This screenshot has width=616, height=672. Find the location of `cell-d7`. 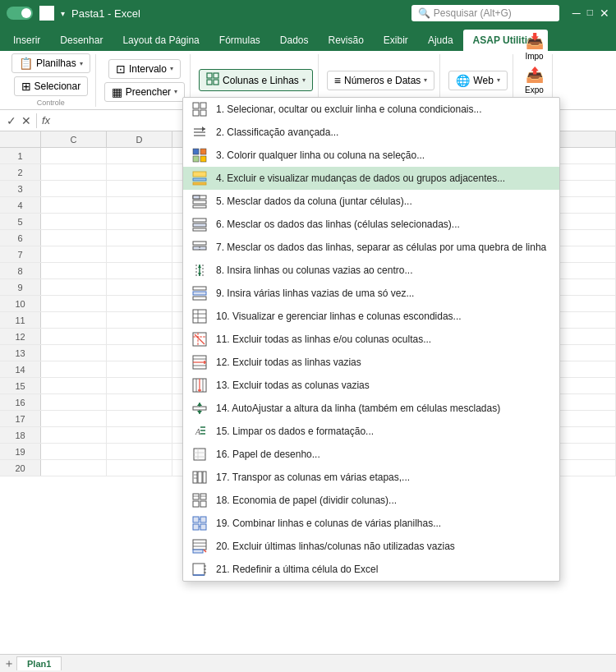

cell-d7 is located at coordinates (140, 255).